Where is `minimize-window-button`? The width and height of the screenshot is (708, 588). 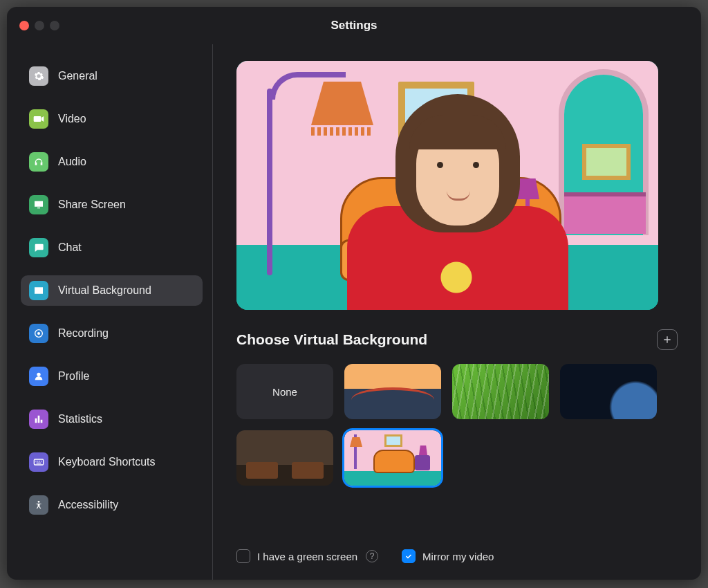 minimize-window-button is located at coordinates (39, 26).